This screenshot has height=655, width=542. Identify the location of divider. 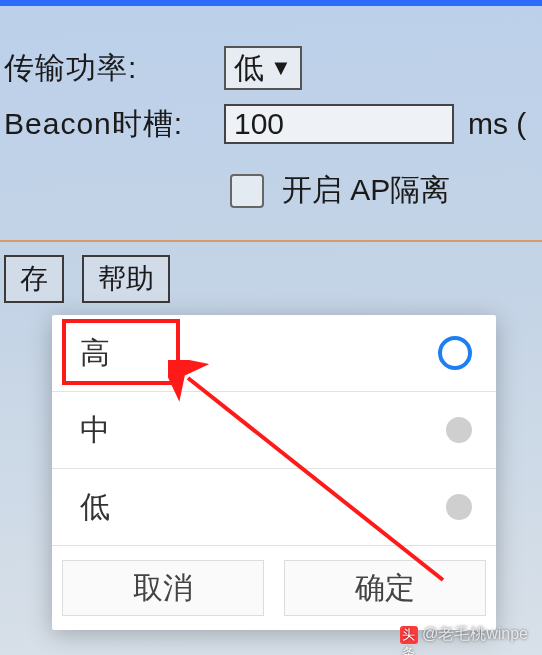
(271, 241).